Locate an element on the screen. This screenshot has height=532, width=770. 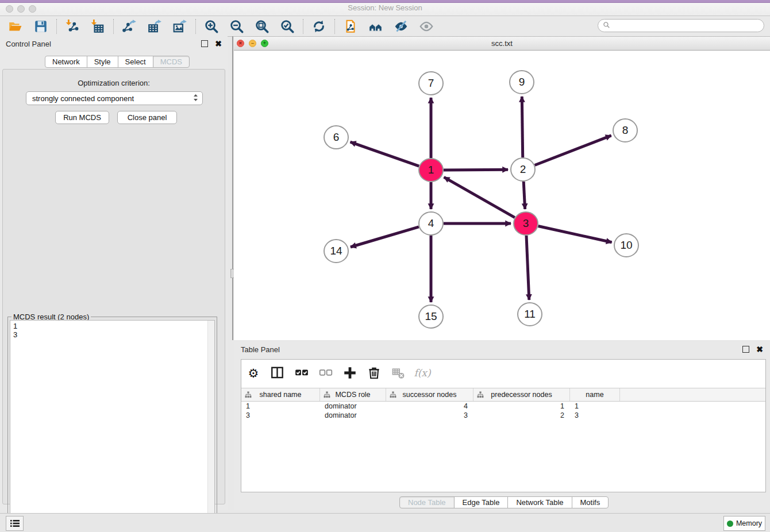
run-mcds-button: Run MCDS is located at coordinates (82, 117).